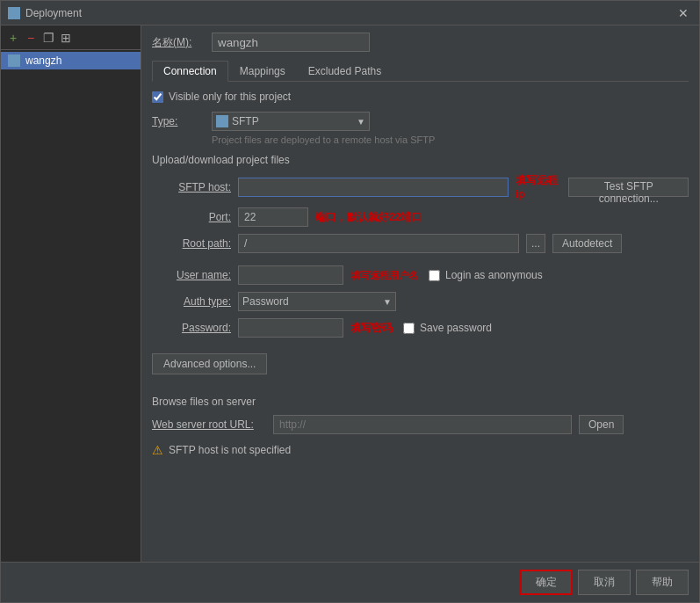 This screenshot has height=603, width=700. What do you see at coordinates (158, 450) in the screenshot?
I see `warning-icon: ⚠` at bounding box center [158, 450].